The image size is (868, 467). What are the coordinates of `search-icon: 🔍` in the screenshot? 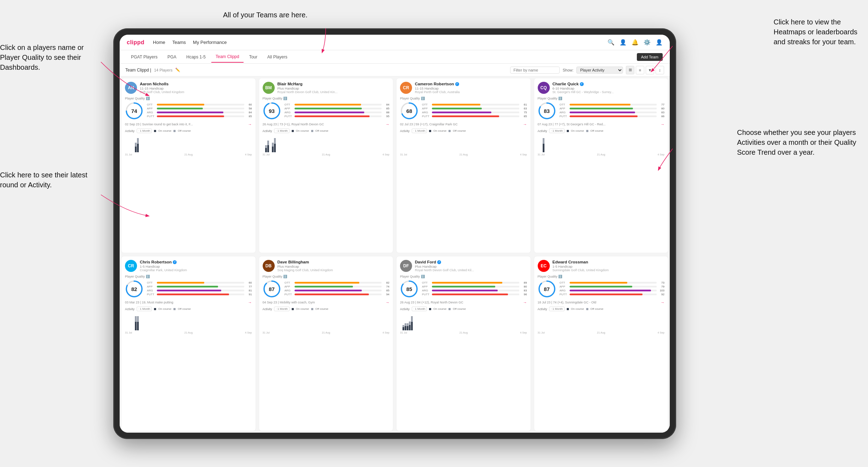 It's located at (611, 42).